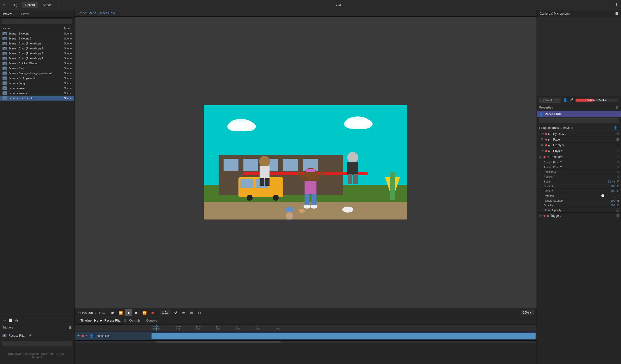 The height and width of the screenshot is (364, 621). What do you see at coordinates (37, 38) in the screenshot?
I see `list-item: 🎬 Scene - Balloons 2 Scene` at bounding box center [37, 38].